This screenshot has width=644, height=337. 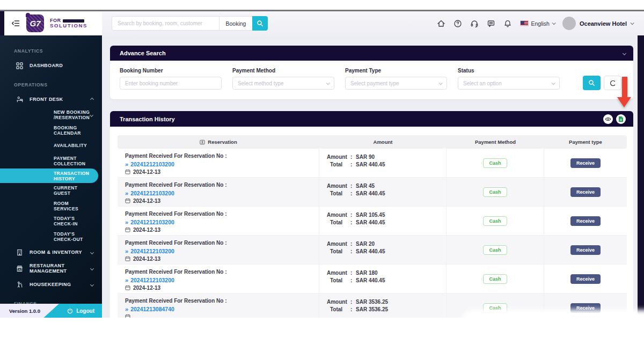 I want to click on global-search: Booking, so click(x=190, y=24).